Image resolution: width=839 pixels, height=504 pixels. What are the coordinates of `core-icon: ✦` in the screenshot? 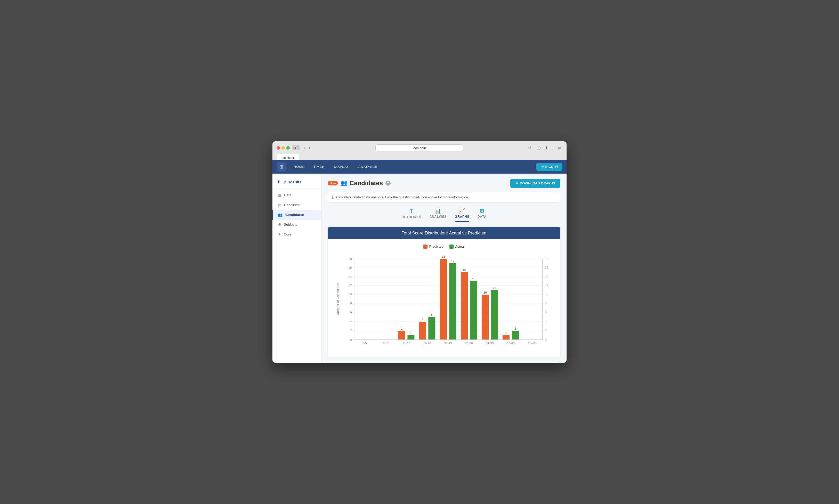 It's located at (280, 234).